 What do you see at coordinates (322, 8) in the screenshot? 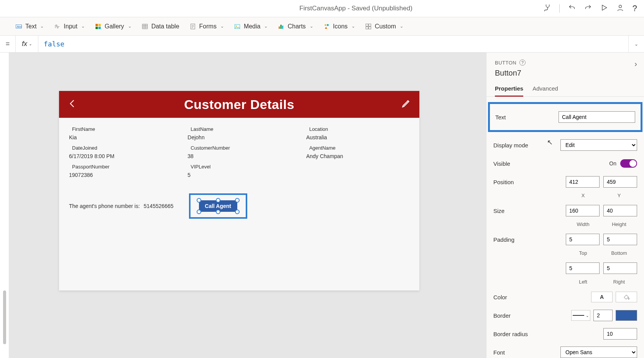
I see `title-bar: FirstCanvasApp - Saved (Unpublished) ?` at bounding box center [322, 8].